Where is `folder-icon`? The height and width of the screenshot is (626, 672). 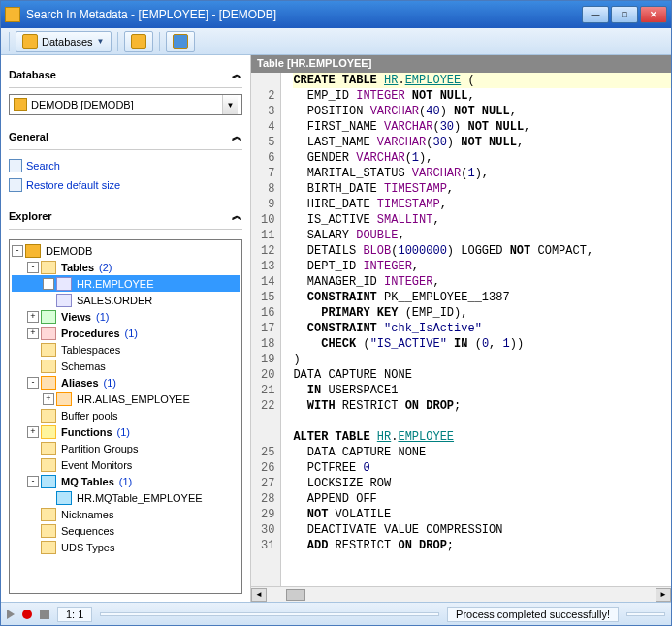 folder-icon is located at coordinates (139, 42).